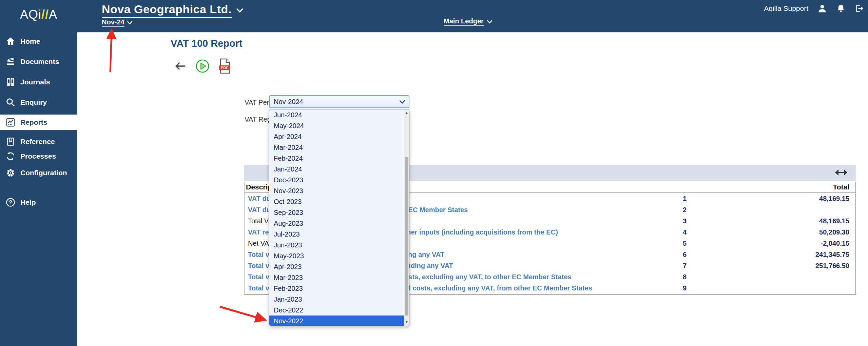  Describe the element at coordinates (337, 147) in the screenshot. I see `dropdown-option: Mar-2024` at that location.